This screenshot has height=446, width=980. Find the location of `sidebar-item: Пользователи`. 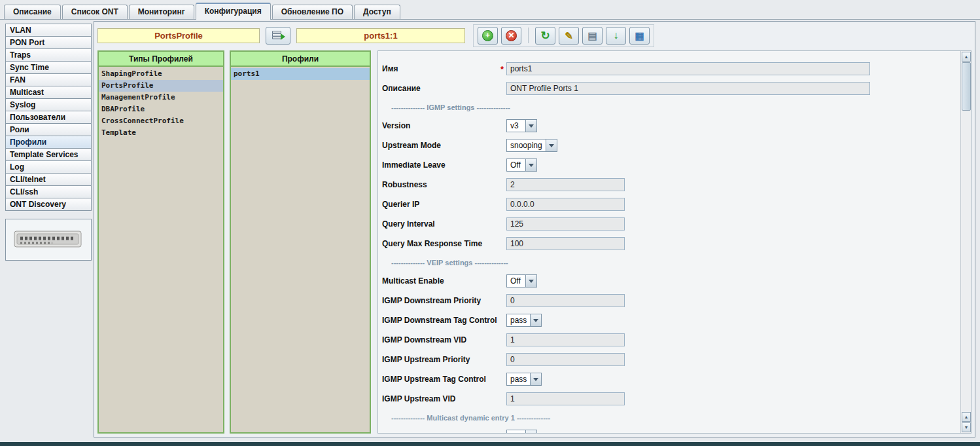

sidebar-item: Пользователи is located at coordinates (48, 117).